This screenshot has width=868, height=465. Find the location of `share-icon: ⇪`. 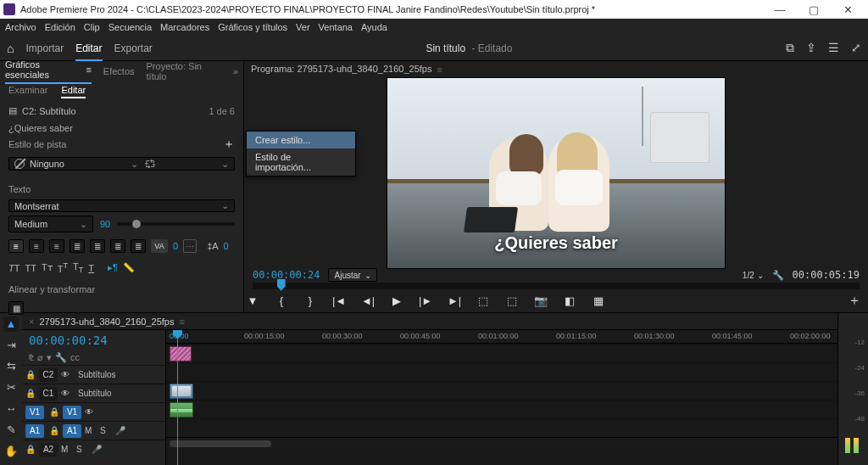

share-icon: ⇪ is located at coordinates (811, 48).